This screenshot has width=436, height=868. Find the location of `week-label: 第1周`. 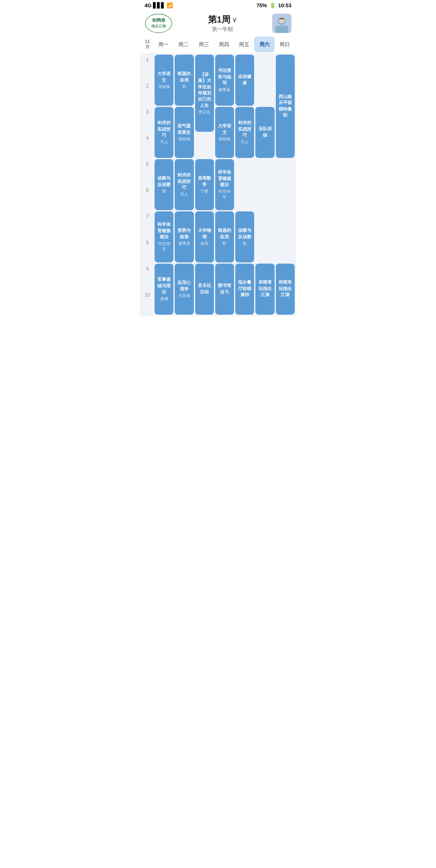

week-label: 第1周 is located at coordinates (219, 20).